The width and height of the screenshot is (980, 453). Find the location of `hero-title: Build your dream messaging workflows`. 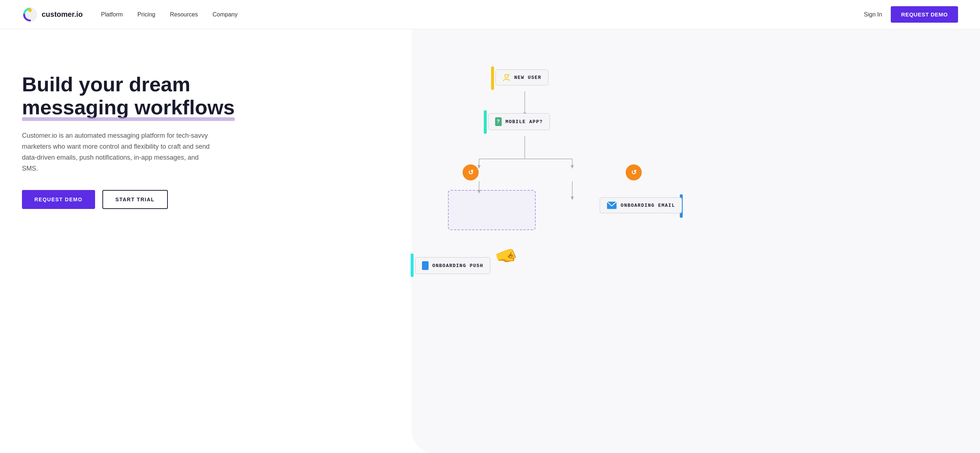

hero-title: Build your dream messaging workflows is located at coordinates (212, 96).